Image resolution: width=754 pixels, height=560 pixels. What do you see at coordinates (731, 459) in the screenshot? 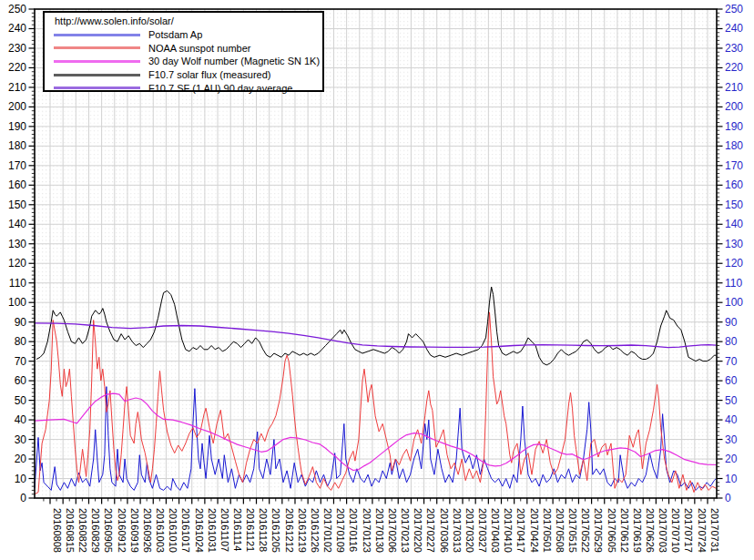
I see `y-axis-label-right: 20` at bounding box center [731, 459].